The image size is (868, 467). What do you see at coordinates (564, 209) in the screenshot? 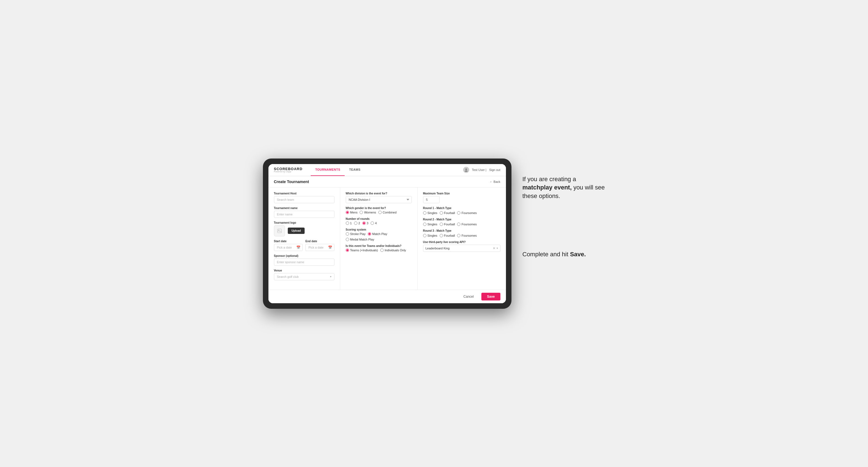
I see `annotations: If you are creating a matchplay event, y…` at bounding box center [564, 209].